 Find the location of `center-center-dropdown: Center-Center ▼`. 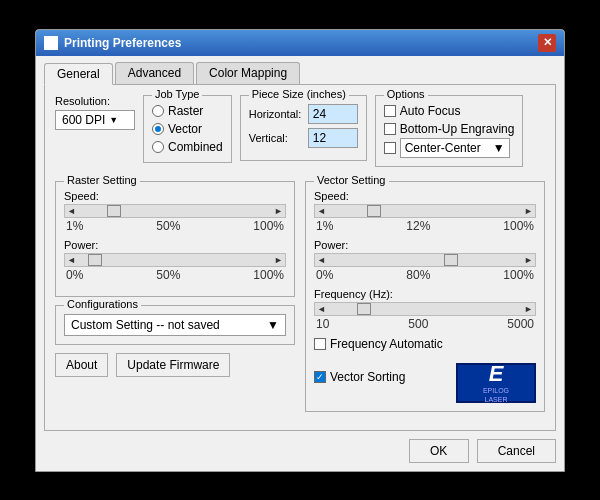

center-center-dropdown: Center-Center ▼ is located at coordinates (455, 148).